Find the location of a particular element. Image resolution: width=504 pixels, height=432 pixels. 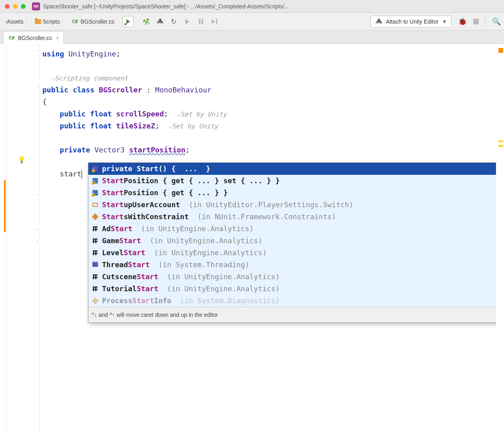

refresh-button is located at coordinates (174, 22).